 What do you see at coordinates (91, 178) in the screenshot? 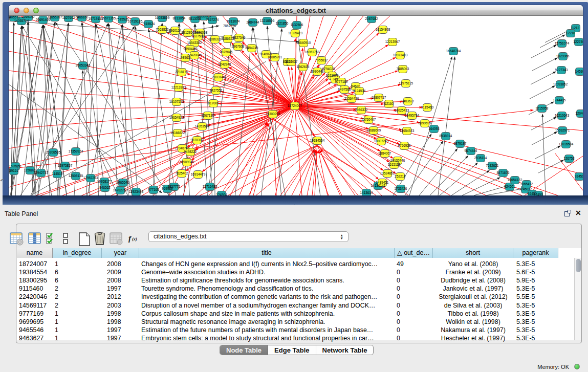
I see `svg-text: 17957253` at bounding box center [91, 178].